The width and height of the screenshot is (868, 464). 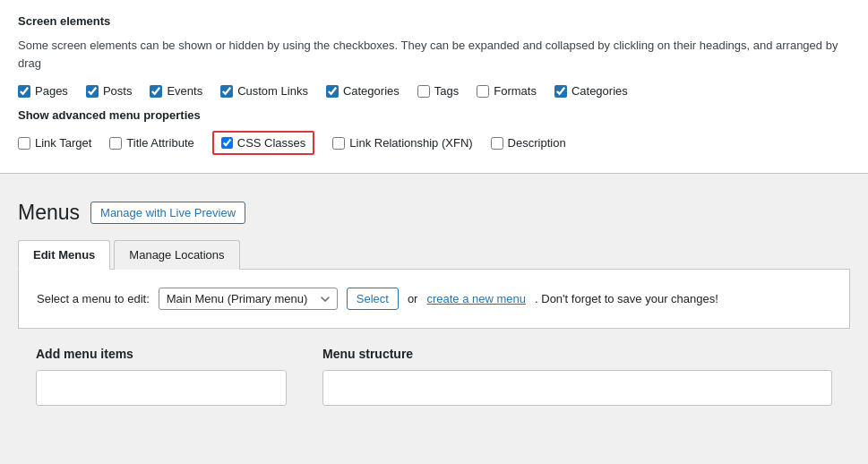 I want to click on checkbox-pages: Pages, so click(x=43, y=91).